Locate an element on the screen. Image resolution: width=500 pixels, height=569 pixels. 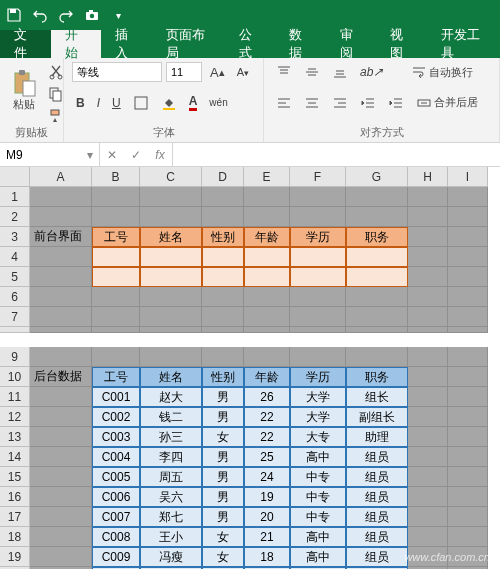
phonetic-icon: wén is located at coordinates (218, 102).